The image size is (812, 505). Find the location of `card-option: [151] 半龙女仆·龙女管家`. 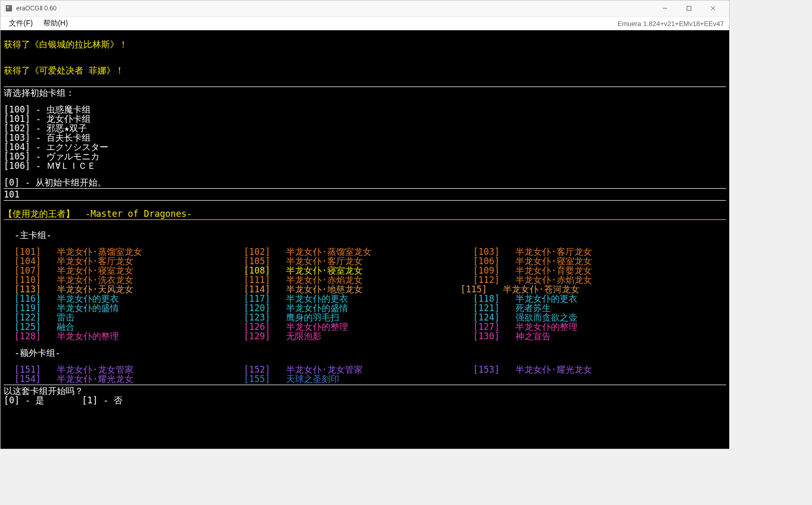

card-option: [151] 半龙女仆·龙女管家 is located at coordinates (118, 369).